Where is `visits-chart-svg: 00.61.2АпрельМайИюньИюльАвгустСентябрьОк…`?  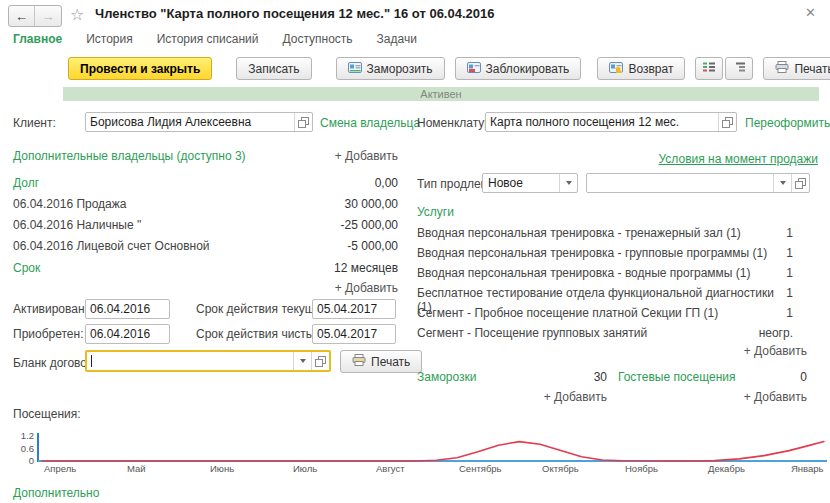
visits-chart-svg: 00.61.2АпрельМайИюньИюльАвгустСентябрьОк… is located at coordinates (415, 451).